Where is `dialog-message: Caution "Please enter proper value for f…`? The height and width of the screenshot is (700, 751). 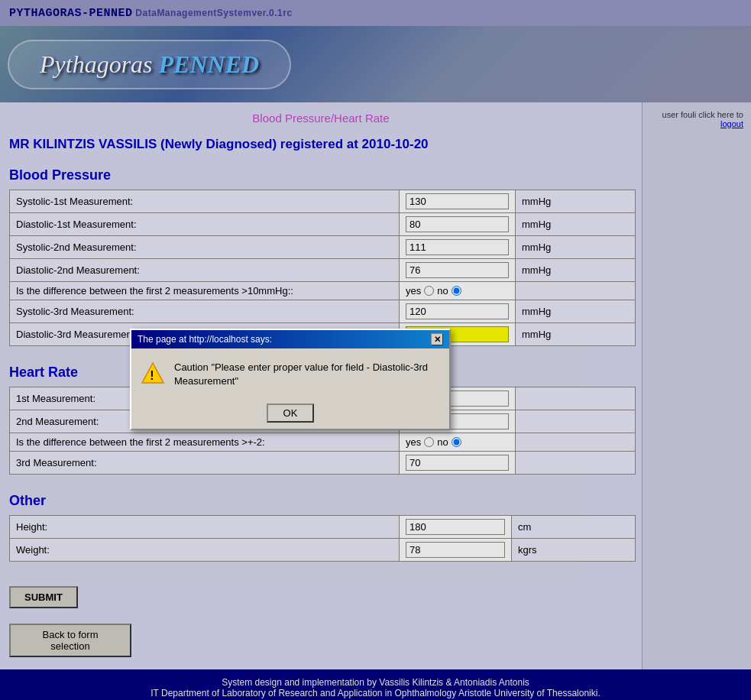 dialog-message: Caution "Please enter proper value for f… is located at coordinates (307, 374).